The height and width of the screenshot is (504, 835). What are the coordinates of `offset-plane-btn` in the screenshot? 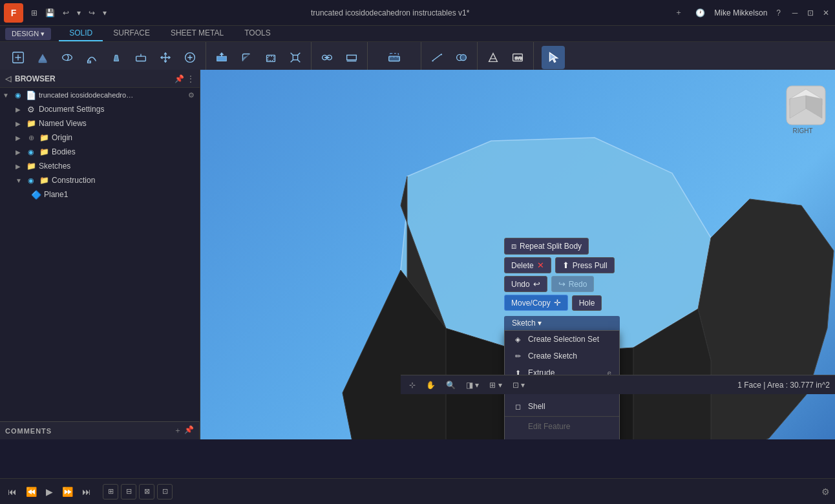 It's located at (394, 58).